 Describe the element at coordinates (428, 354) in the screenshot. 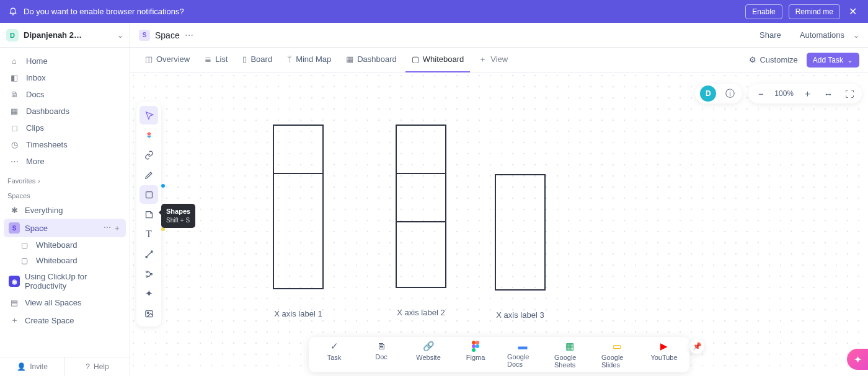

I see `dock-website: 🔗 Website` at that location.